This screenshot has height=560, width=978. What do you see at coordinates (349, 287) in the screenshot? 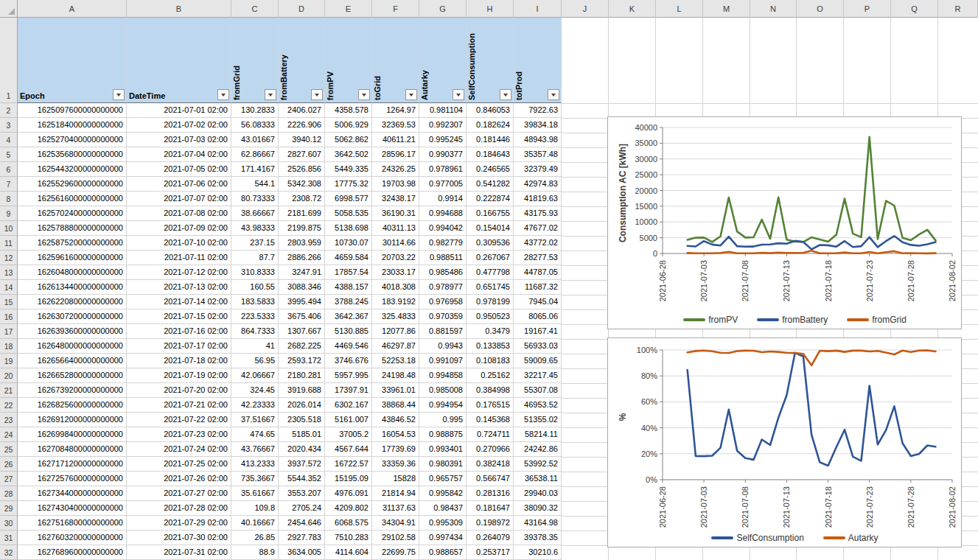
I see `cell-E14: 4388.157` at bounding box center [349, 287].